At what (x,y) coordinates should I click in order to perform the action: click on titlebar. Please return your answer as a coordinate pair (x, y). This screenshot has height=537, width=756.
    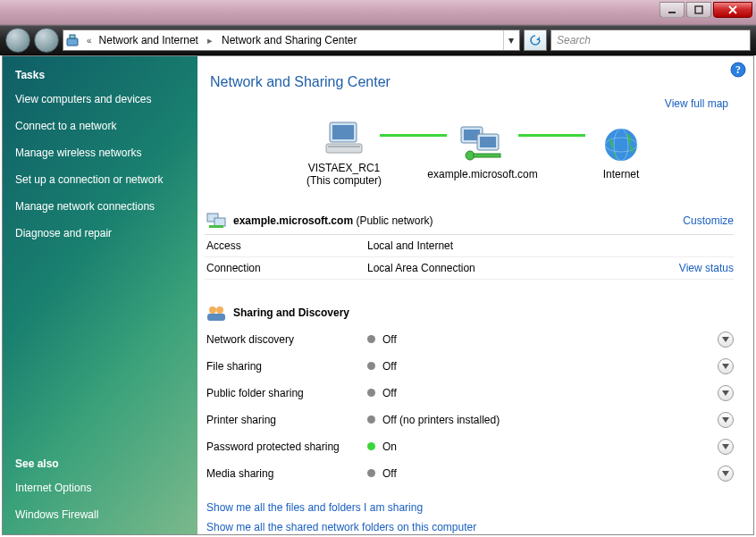
    Looking at the image, I should click on (378, 13).